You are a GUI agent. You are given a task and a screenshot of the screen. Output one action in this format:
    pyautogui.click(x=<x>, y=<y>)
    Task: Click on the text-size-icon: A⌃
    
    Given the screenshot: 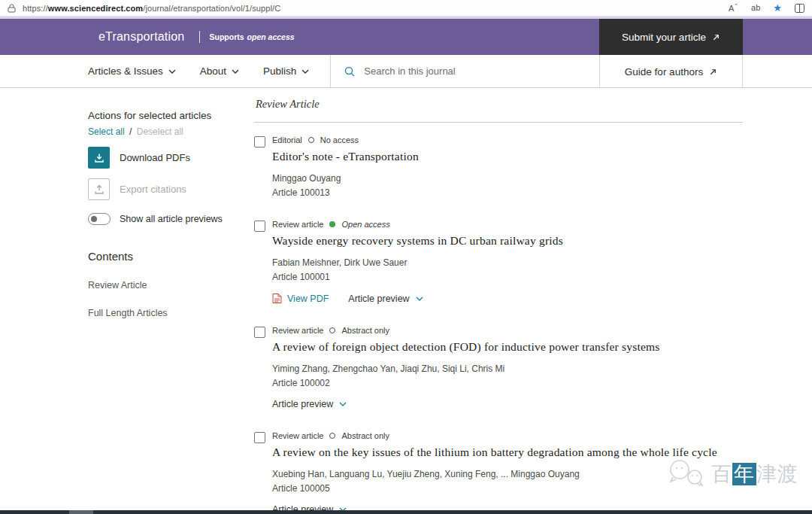 What is the action you would take?
    pyautogui.click(x=734, y=8)
    